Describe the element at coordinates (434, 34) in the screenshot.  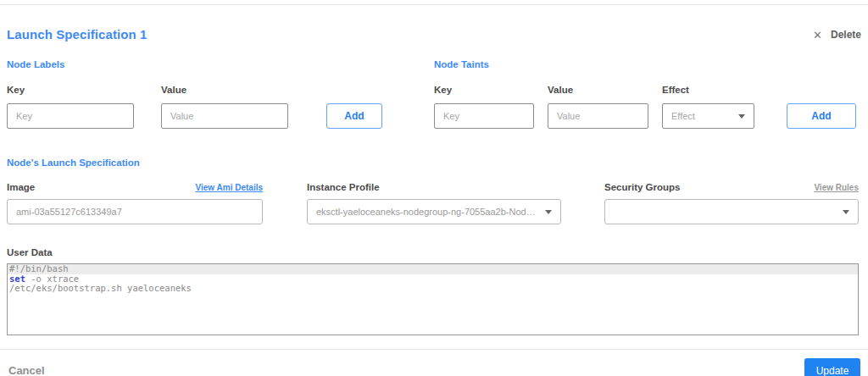
I see `panel-header: Launch Specification 1 ✕ Delete` at that location.